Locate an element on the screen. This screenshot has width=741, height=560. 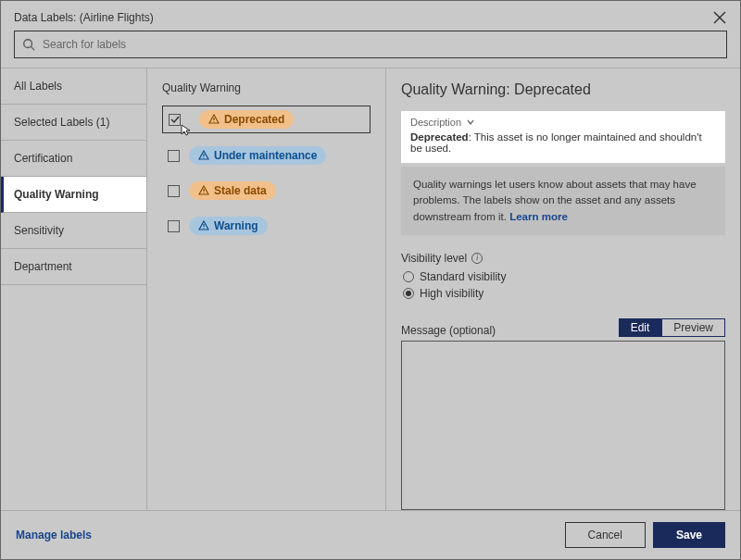
tag-label: Deprecated is located at coordinates (254, 119).